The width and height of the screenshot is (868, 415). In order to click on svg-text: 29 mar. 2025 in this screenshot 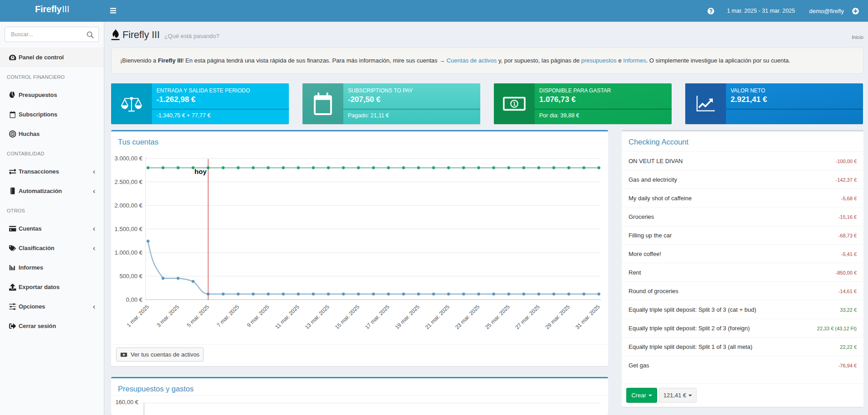, I will do `click(558, 317)`.